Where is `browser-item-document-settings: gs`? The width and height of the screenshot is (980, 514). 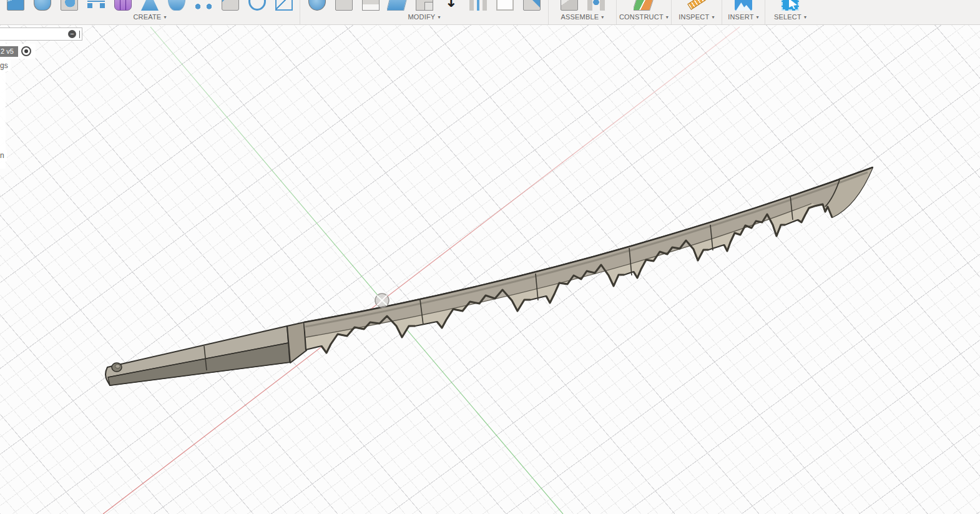
browser-item-document-settings: gs is located at coordinates (5, 66).